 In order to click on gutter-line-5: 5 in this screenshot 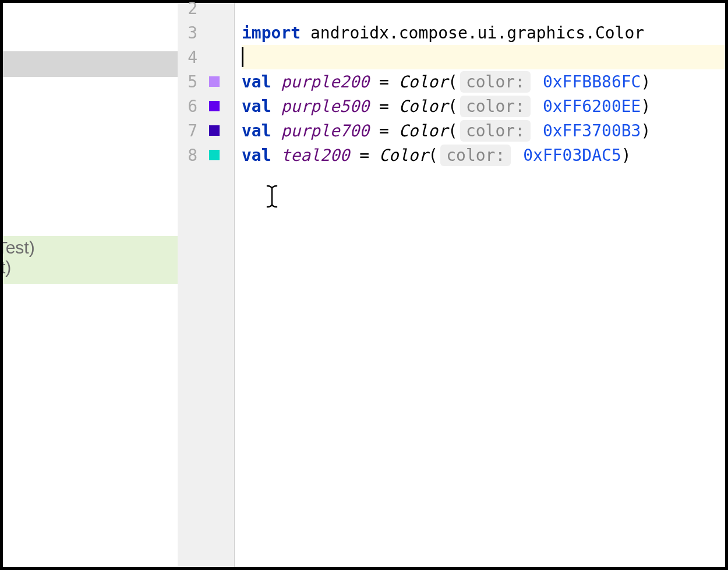, I will do `click(206, 82)`.